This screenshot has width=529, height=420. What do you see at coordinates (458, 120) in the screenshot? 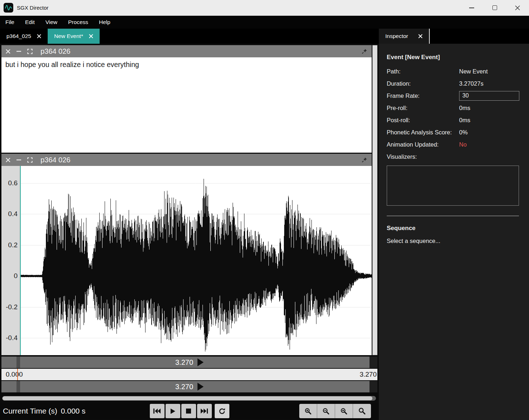
I see `inspector-row-post-roll: Post-roll: 0ms` at bounding box center [458, 120].